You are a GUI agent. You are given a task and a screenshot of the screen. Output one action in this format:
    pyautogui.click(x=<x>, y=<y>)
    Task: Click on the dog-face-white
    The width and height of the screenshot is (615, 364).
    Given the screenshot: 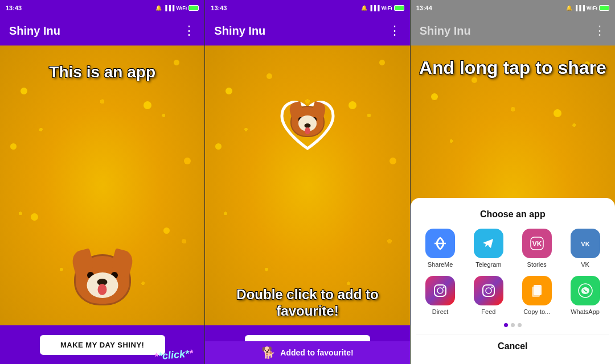 What is the action you would take?
    pyautogui.click(x=102, y=286)
    